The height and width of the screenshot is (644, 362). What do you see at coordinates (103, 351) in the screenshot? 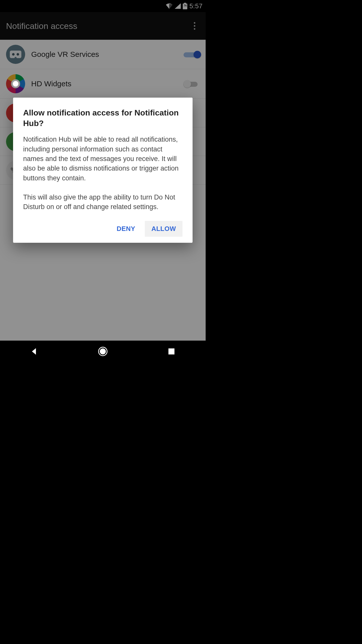
I see `home-button` at bounding box center [103, 351].